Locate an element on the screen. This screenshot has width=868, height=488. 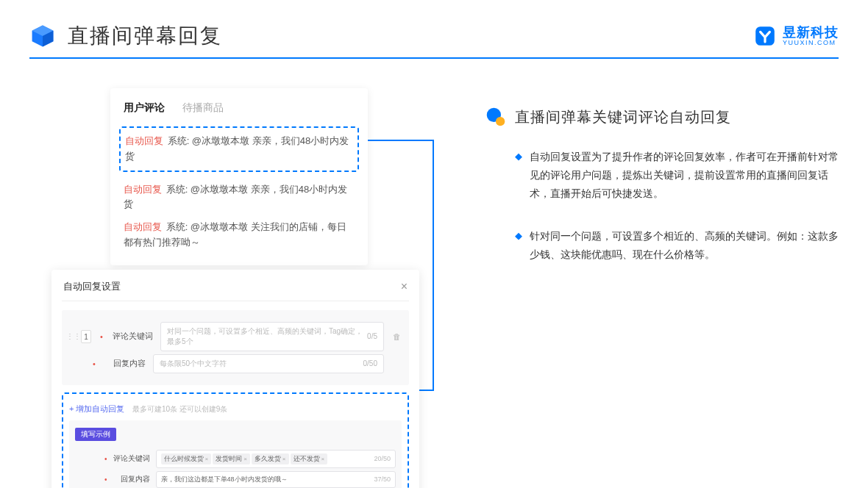
comment-row-highlighted: 自动回复 系统: @冰墩墩本墩 亲亲，我们48小时内发货 is located at coordinates (239, 149).